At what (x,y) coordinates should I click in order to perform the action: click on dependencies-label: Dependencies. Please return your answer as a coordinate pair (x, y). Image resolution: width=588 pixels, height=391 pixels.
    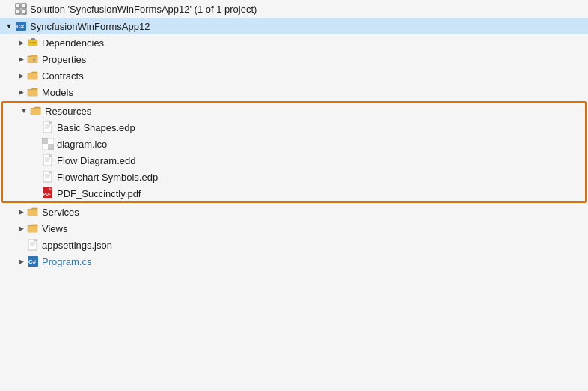
    Looking at the image, I should click on (73, 43).